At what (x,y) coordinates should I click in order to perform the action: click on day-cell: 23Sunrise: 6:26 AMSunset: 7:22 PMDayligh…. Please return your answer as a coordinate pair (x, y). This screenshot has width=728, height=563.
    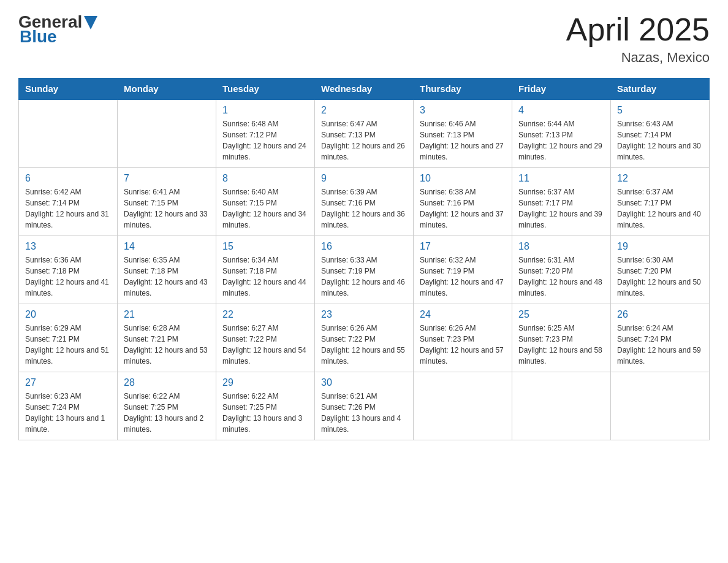
    Looking at the image, I should click on (364, 339).